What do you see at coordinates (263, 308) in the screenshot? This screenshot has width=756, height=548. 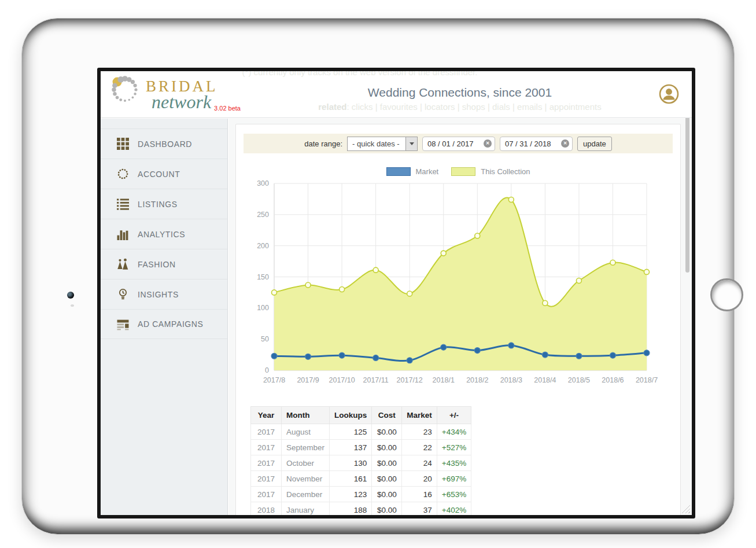 I see `svg-text: 100` at bounding box center [263, 308].